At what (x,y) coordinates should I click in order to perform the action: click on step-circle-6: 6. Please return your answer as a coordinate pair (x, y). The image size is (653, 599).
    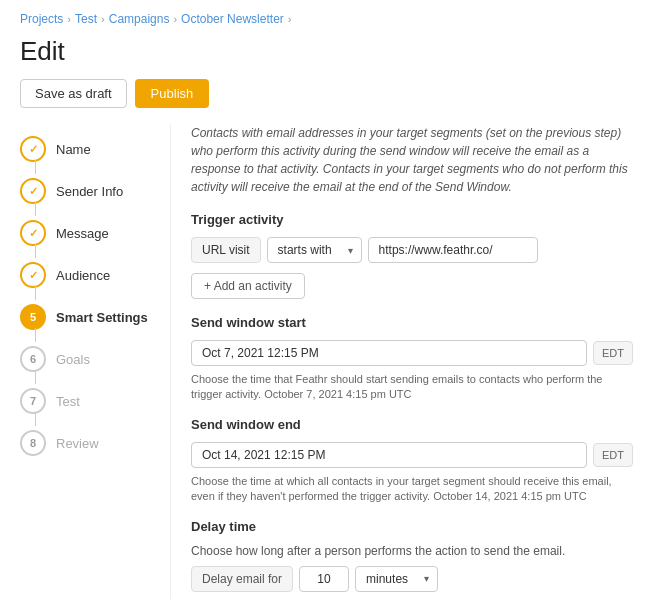
    Looking at the image, I should click on (33, 359).